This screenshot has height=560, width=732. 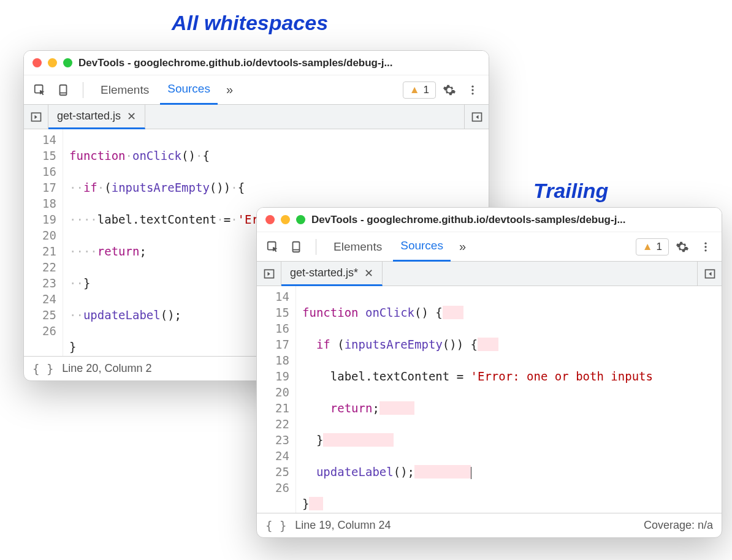 I want to click on file-tab-active: get-started.js ✕, so click(x=97, y=117).